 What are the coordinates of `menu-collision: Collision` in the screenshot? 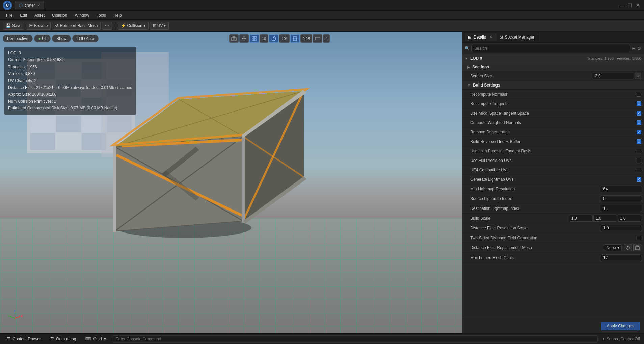 It's located at (59, 15).